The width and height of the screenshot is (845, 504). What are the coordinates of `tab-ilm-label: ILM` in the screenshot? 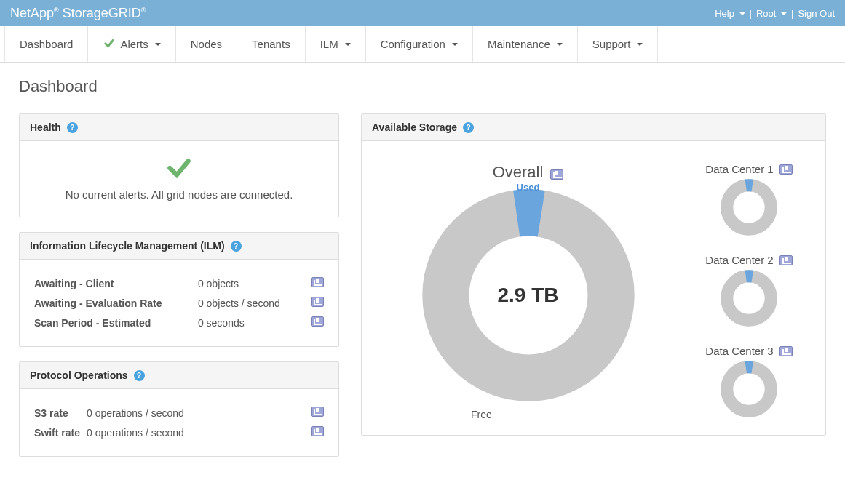 It's located at (329, 44).